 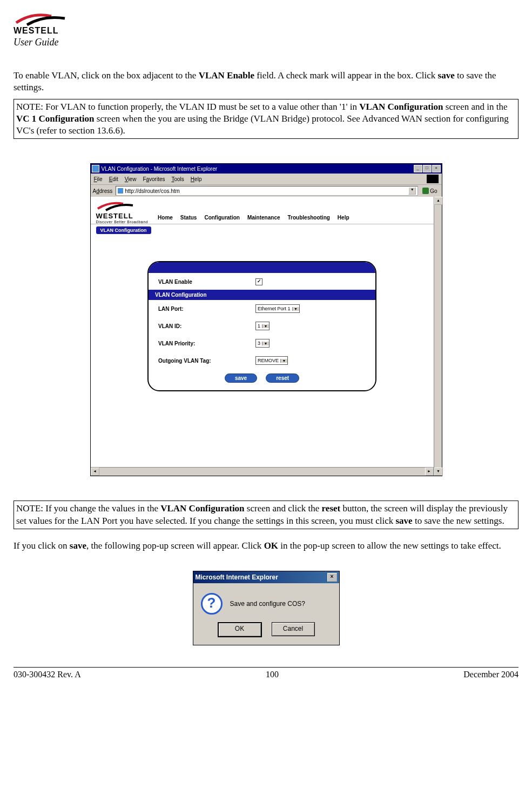 I want to click on doc-title: User Guide, so click(x=266, y=42).